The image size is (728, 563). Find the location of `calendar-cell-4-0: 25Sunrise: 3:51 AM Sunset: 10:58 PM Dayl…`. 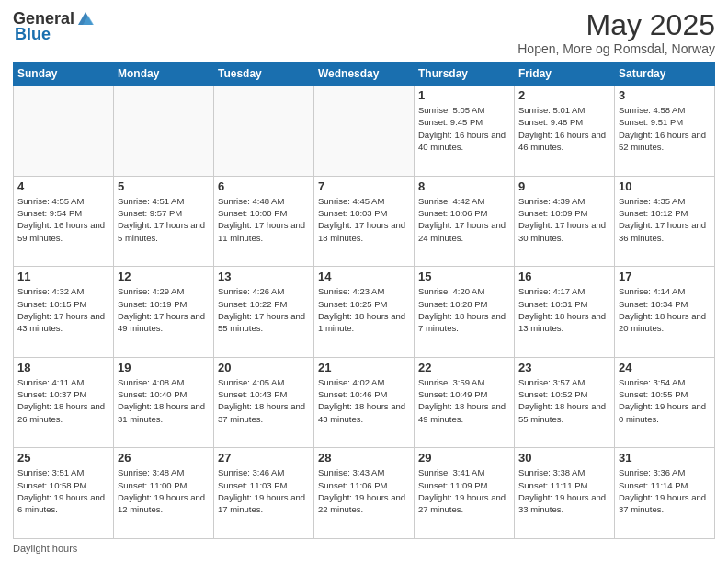

calendar-cell-4-0: 25Sunrise: 3:51 AM Sunset: 10:58 PM Dayl… is located at coordinates (64, 493).